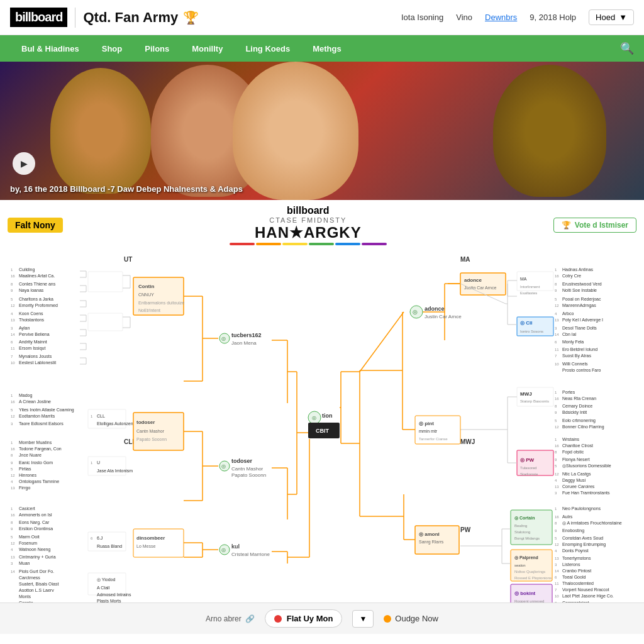  I want to click on svg-text: Statorp Basoonts, so click(535, 401).